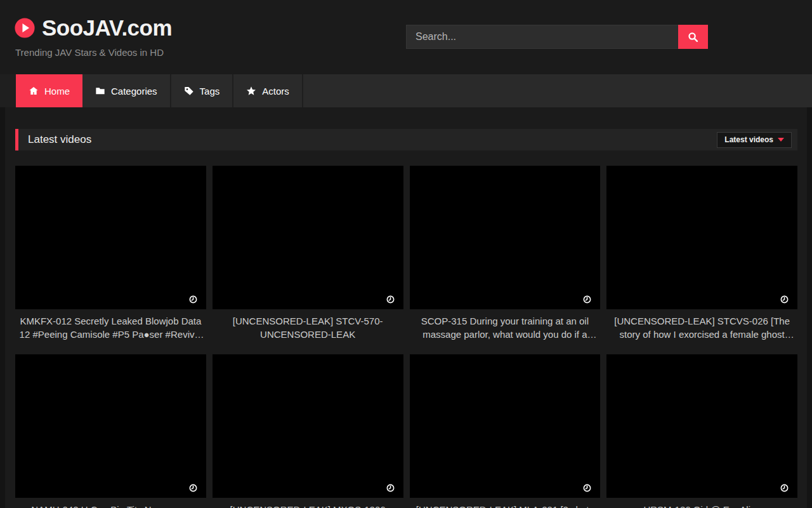 Image resolution: width=812 pixels, height=508 pixels. What do you see at coordinates (308, 505) in the screenshot?
I see `video-title: [UNCENSORED-LEAK] MXGS-1206 Absolutely` at bounding box center [308, 505].